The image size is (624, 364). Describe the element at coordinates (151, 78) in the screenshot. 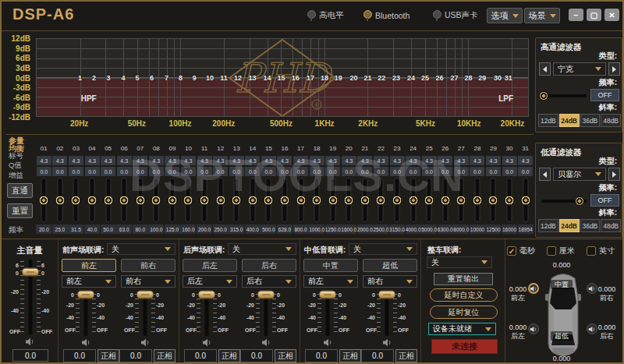

I see `eq-band-number: 6` at that location.